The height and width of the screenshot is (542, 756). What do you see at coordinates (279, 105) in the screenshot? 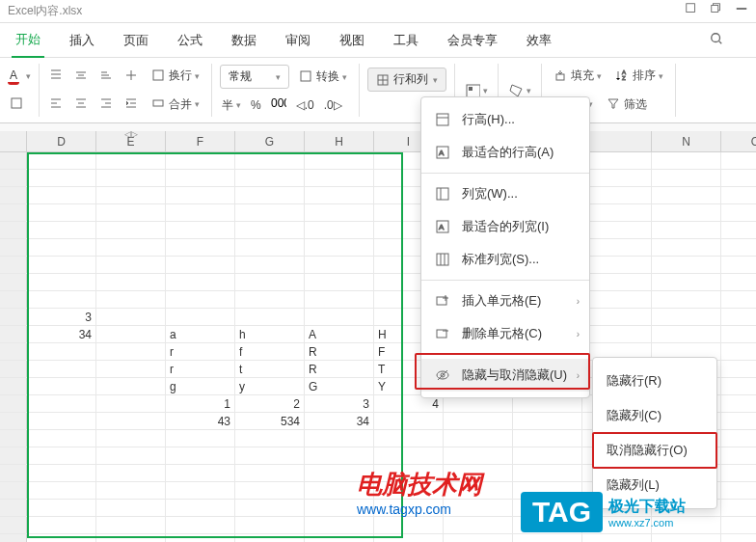
I see `comma-icon: 000` at bounding box center [279, 105].